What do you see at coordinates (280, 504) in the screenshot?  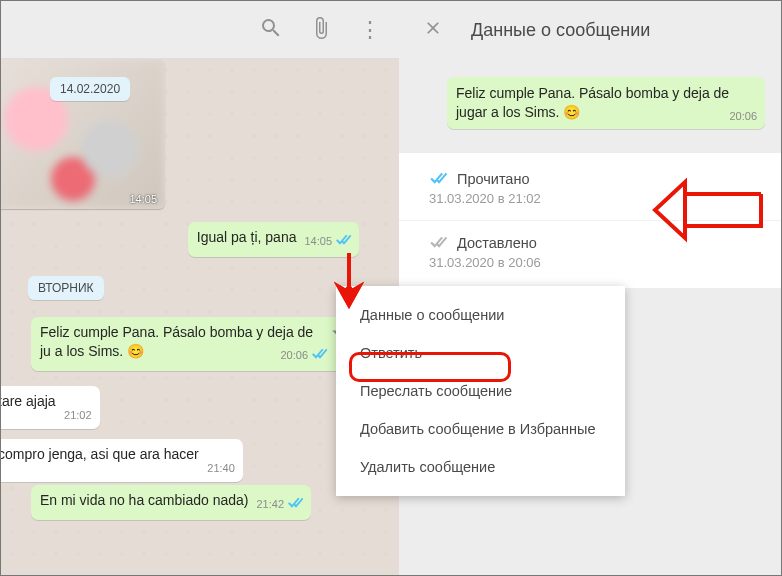 I see `message-meta: 21:42` at bounding box center [280, 504].